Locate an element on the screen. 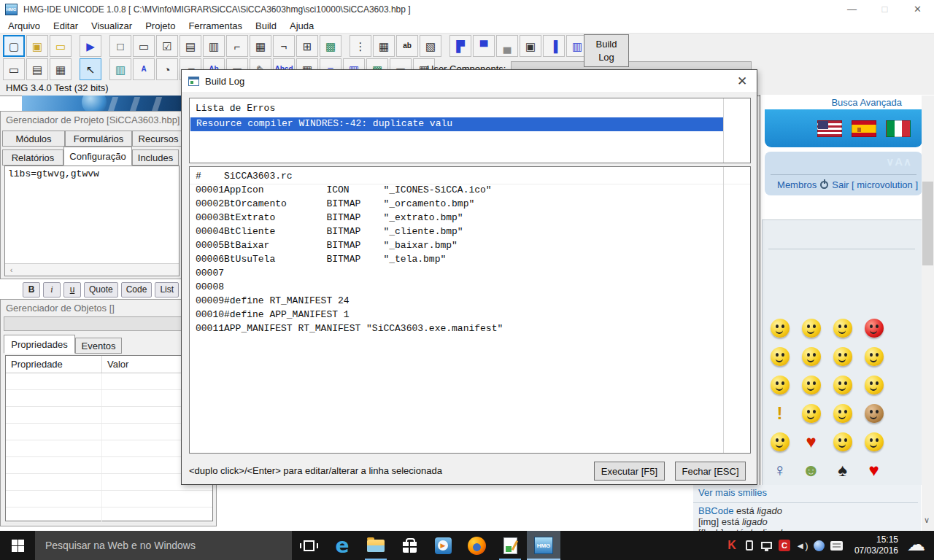  close-button: ✕ is located at coordinates (918, 9).